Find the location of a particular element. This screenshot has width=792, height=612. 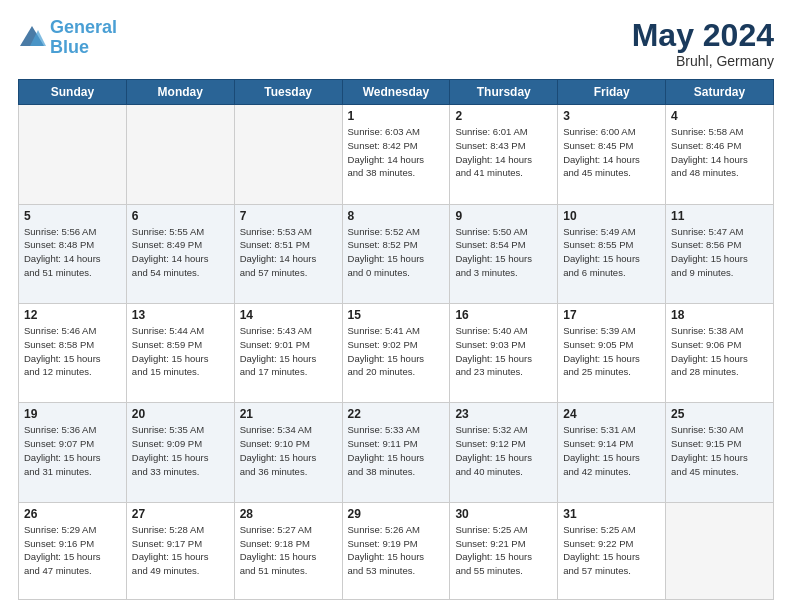

day-number: 27 is located at coordinates (180, 514).